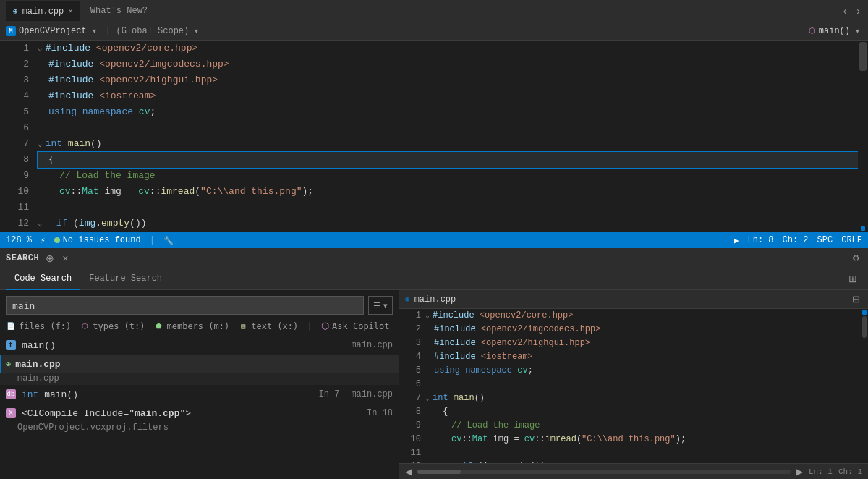  What do you see at coordinates (98, 240) in the screenshot?
I see `no-issues: No issues found` at bounding box center [98, 240].